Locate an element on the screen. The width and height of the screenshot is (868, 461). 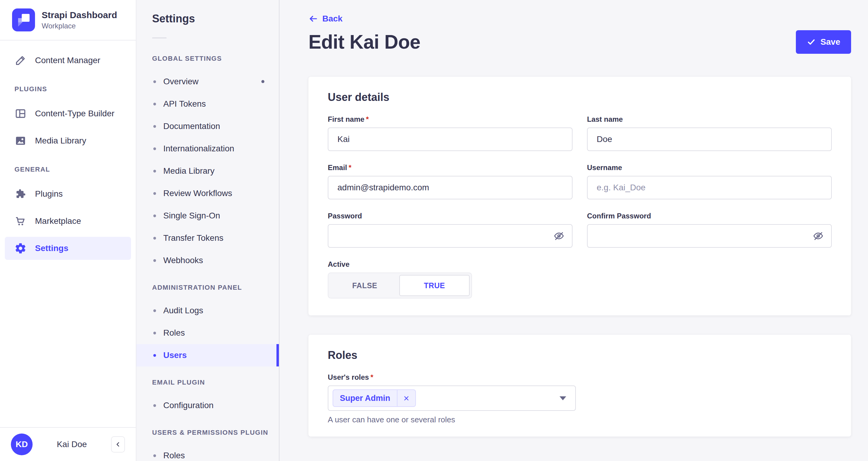
confirm-password-input is located at coordinates (710, 236).